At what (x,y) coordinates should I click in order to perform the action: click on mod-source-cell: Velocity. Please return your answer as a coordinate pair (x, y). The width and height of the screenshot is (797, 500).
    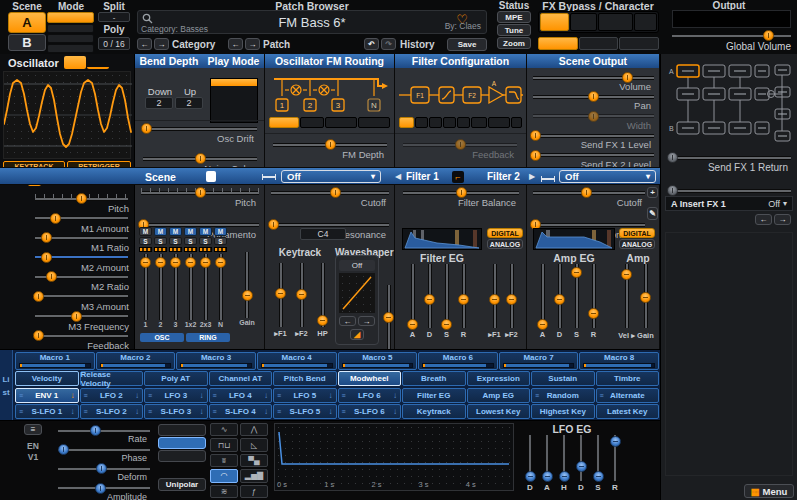
    Looking at the image, I should click on (47, 378).